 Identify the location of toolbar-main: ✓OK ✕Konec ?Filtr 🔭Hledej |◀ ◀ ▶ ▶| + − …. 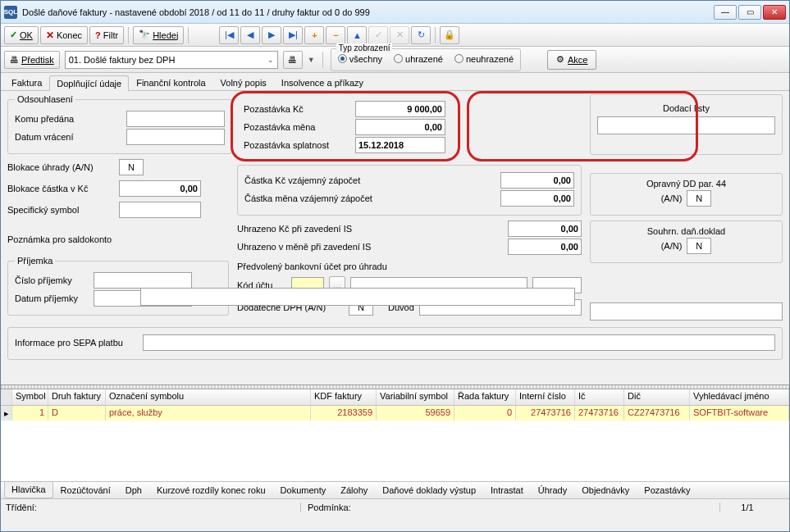
(395, 35).